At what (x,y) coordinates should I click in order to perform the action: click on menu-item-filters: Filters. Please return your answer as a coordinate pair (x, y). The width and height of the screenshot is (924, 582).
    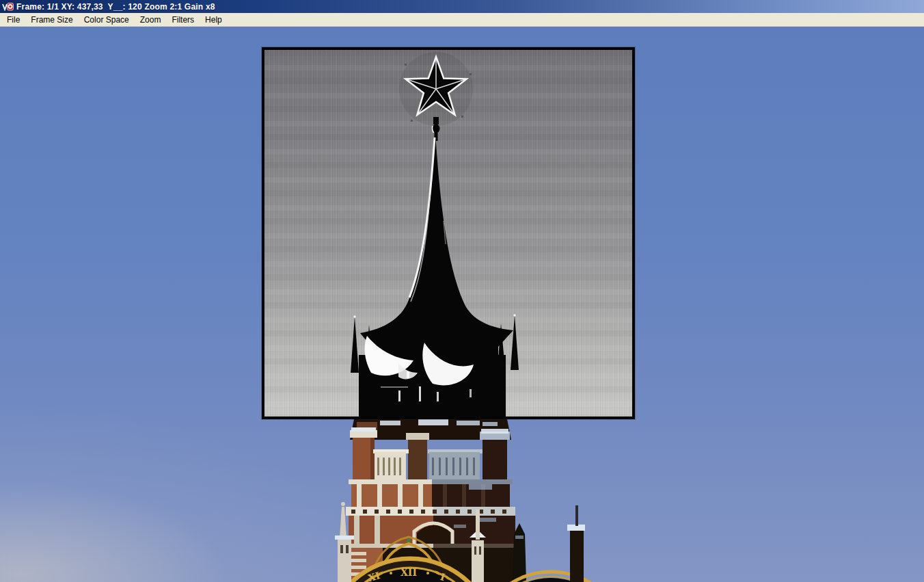
    Looking at the image, I should click on (183, 20).